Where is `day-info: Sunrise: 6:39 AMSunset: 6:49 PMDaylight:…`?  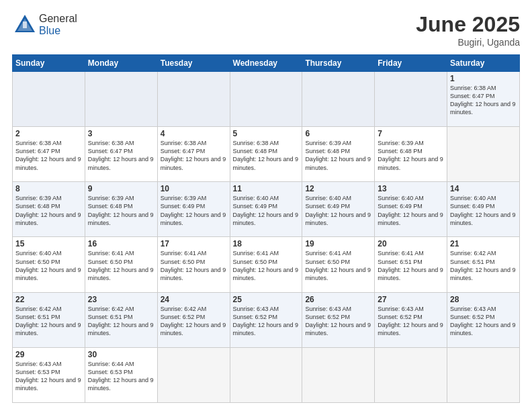 day-info: Sunrise: 6:39 AMSunset: 6:49 PMDaylight:… is located at coordinates (193, 211).